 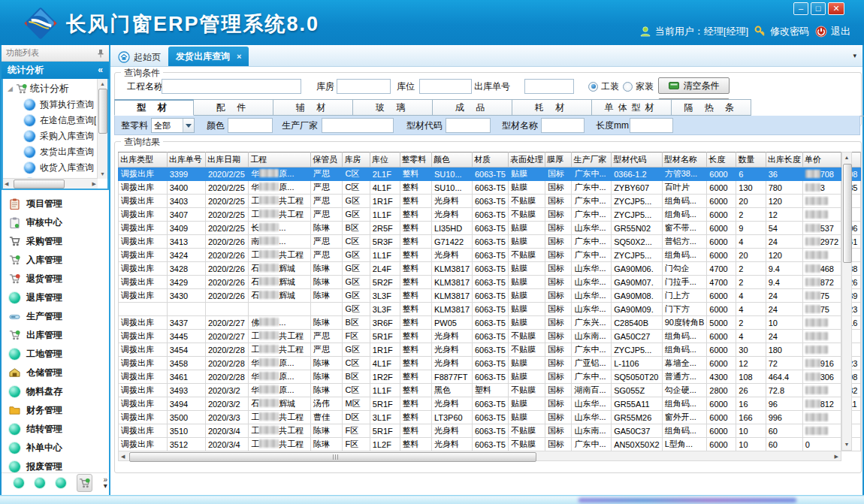 I want to click on sidebar-section-header: 统计分析 «, so click(x=56, y=71).